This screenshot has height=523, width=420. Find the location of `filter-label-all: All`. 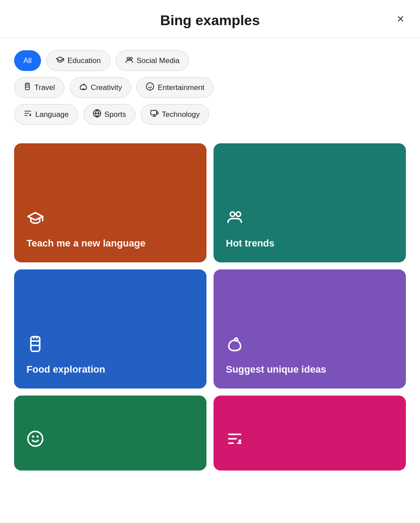

filter-label-all: All is located at coordinates (27, 61).